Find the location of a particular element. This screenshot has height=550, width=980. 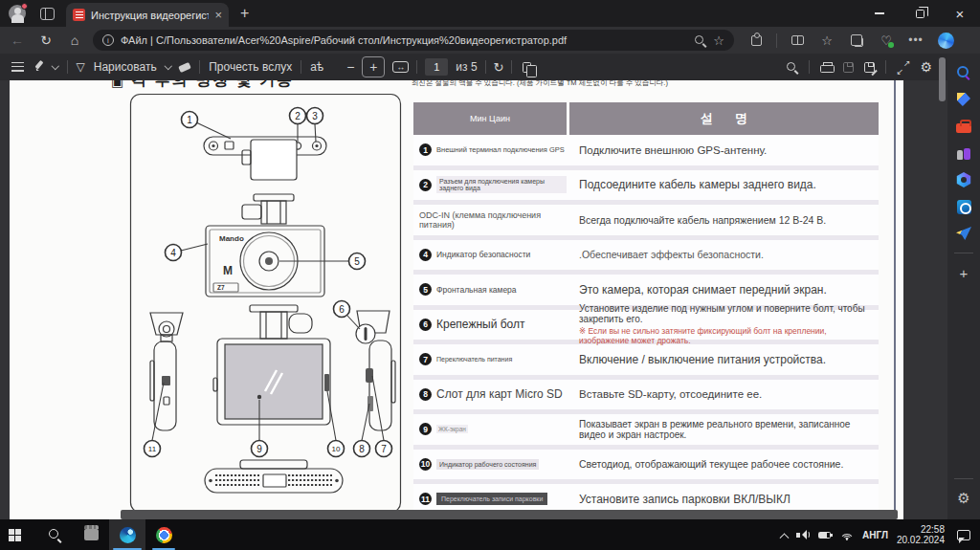

part-name-label: ЖК-экран is located at coordinates (452, 429).